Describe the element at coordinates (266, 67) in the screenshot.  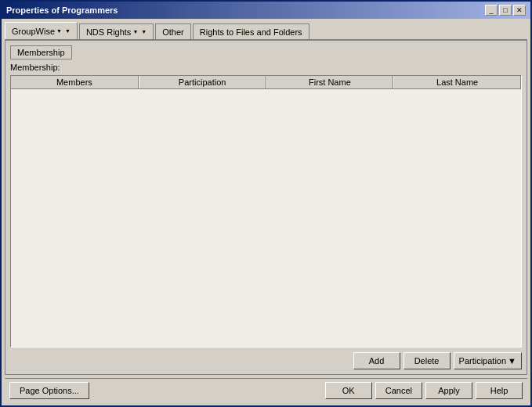
I see `membership-label: Membership:` at that location.